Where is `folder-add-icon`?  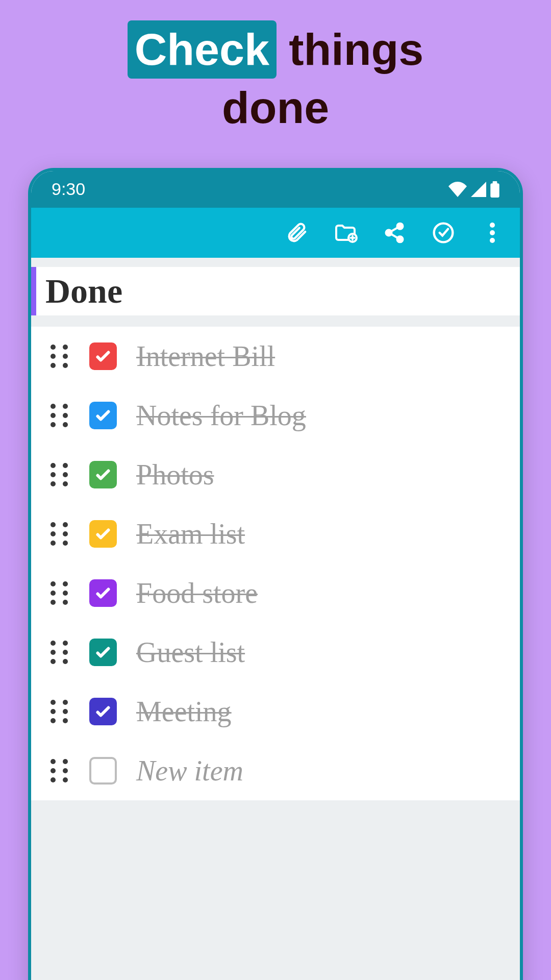
folder-add-icon is located at coordinates (345, 233).